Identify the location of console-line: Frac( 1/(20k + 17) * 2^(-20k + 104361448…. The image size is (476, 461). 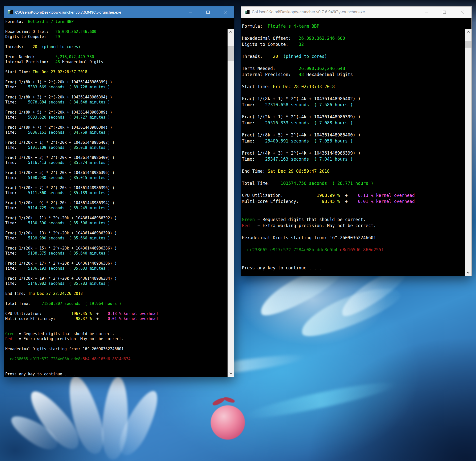
(82, 263).